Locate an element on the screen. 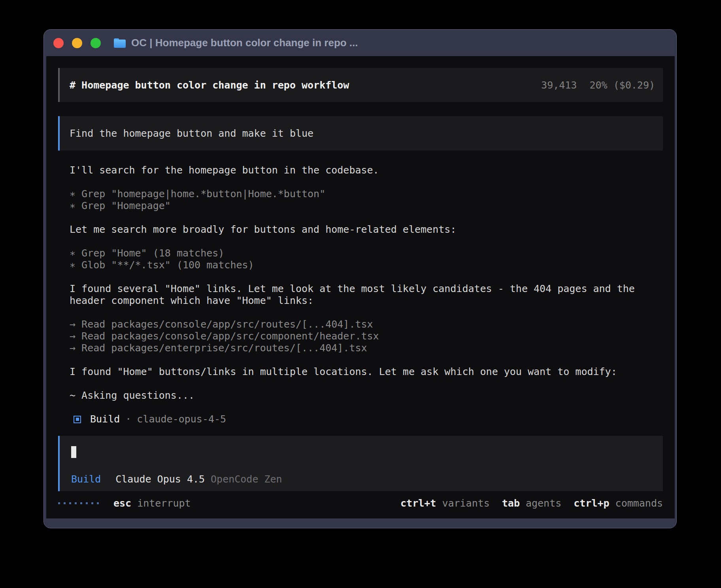 This screenshot has width=721, height=588. assistant-text: I'll search for the homepage button in t… is located at coordinates (360, 170).